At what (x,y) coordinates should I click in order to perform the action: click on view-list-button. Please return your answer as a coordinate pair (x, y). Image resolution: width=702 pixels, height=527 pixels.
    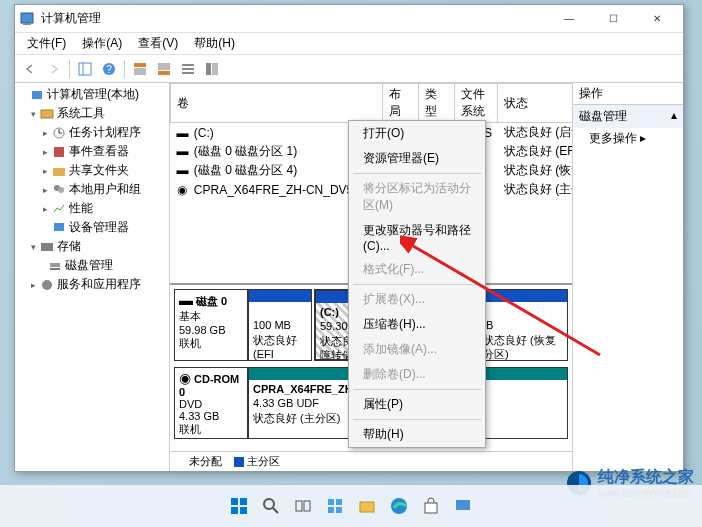
    Looking at the image, I should click on (188, 69).